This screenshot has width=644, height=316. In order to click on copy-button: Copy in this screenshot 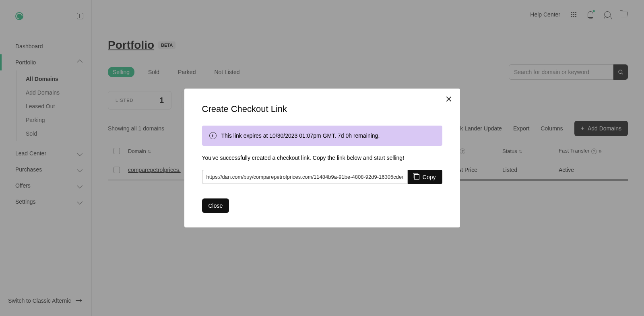, I will do `click(425, 177)`.